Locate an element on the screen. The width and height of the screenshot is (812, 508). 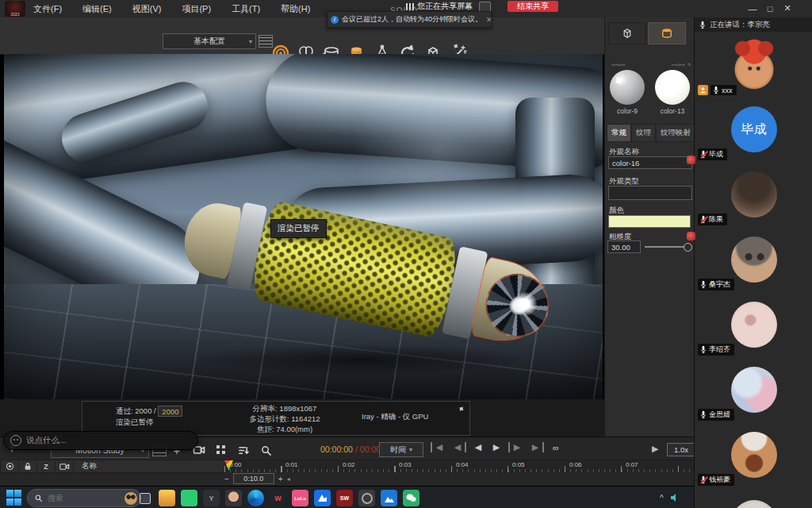
skip-end-button: ▶ is located at coordinates (536, 448).